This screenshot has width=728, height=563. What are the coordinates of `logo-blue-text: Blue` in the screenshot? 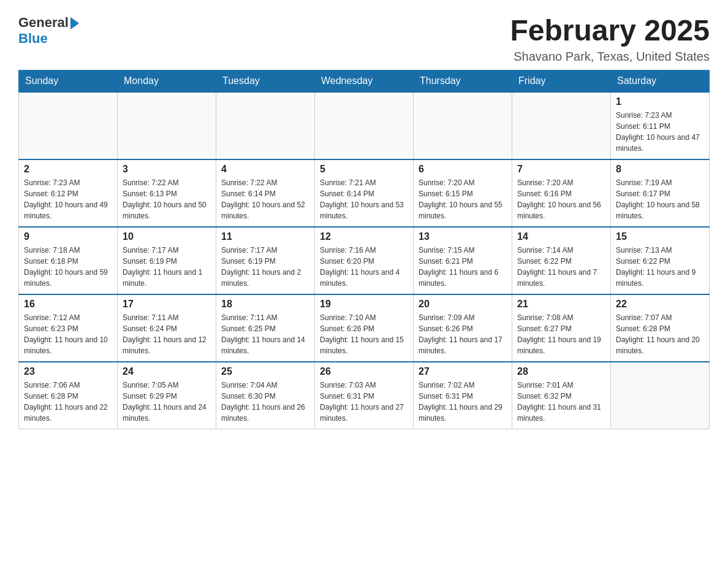 It's located at (33, 39).